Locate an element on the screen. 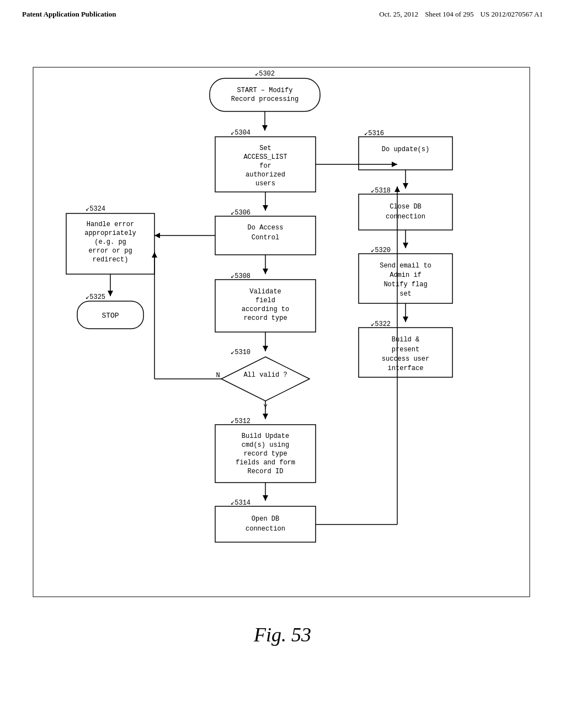 The image size is (565, 728). svg-text: present is located at coordinates (406, 350).